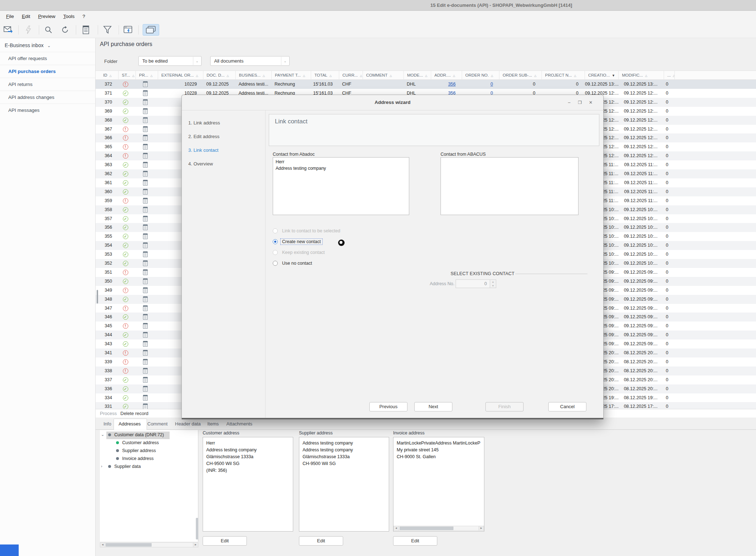 Image resolution: width=756 pixels, height=556 pixels. I want to click on order_no-link: 0, so click(492, 84).